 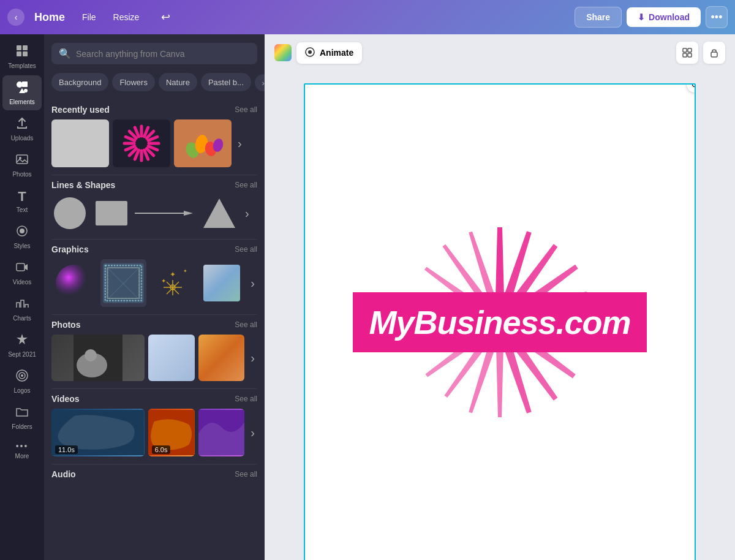 What do you see at coordinates (687, 53) in the screenshot?
I see `format-tool-button` at bounding box center [687, 53].